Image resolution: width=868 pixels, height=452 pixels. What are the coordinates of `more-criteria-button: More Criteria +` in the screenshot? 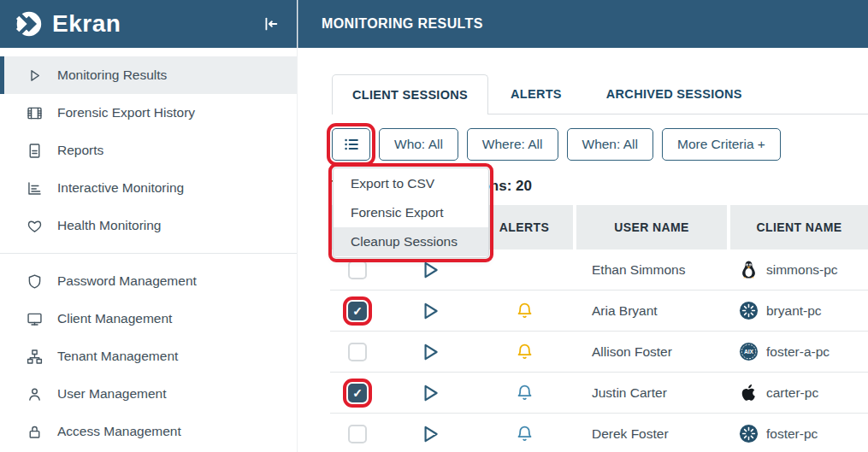 It's located at (722, 144).